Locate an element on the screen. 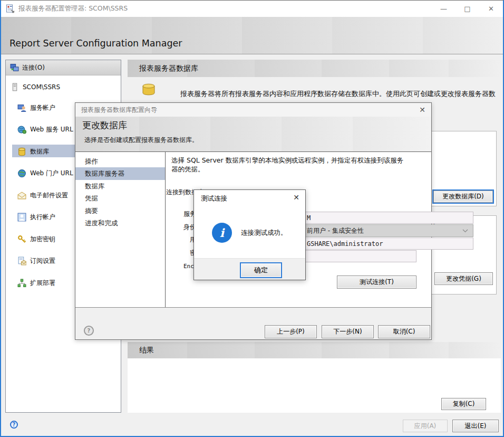 The height and width of the screenshot is (437, 504). test-connection-message-box: 测试连接 ✕ i 连接测试成功。 确定 is located at coordinates (250, 235).